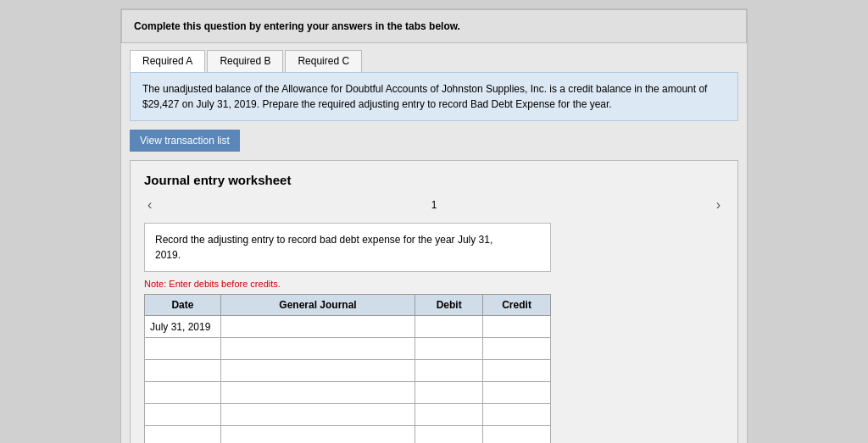 The height and width of the screenshot is (443, 868). Describe the element at coordinates (183, 305) in the screenshot. I see `col-header-date: Date` at that location.